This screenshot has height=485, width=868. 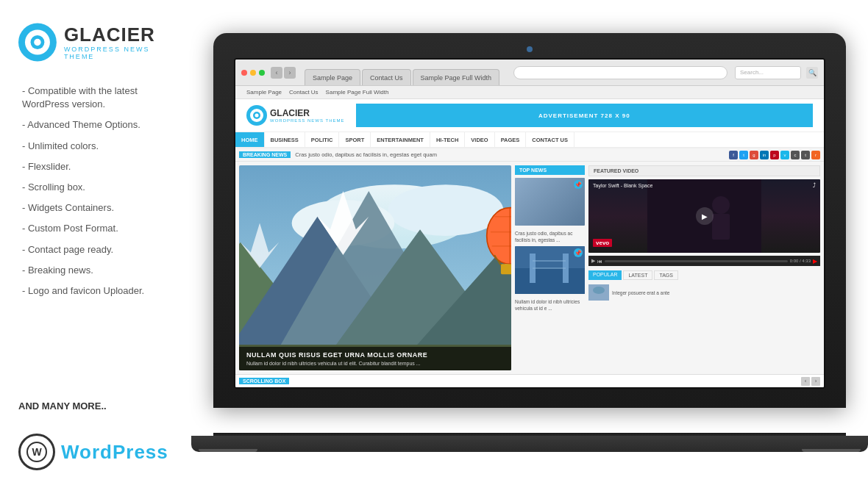 I want to click on feature-item: - Custom Post Format., so click(x=97, y=229).